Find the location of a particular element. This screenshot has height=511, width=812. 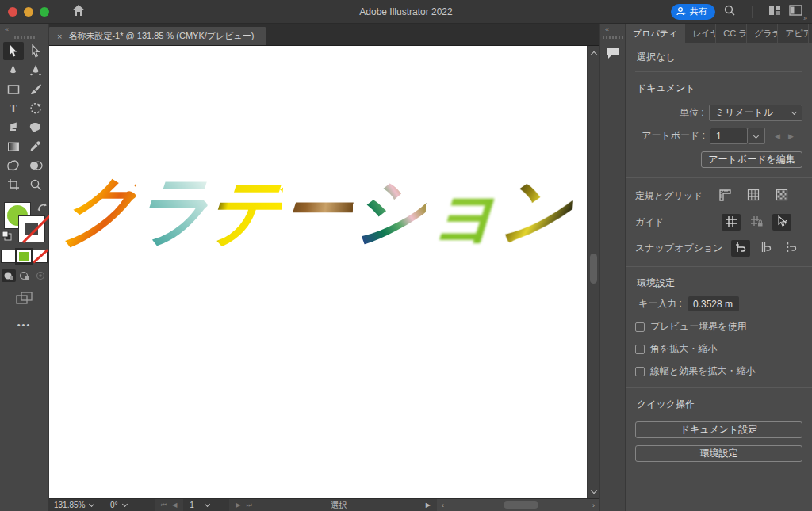

paintbrush-tool is located at coordinates (36, 89).